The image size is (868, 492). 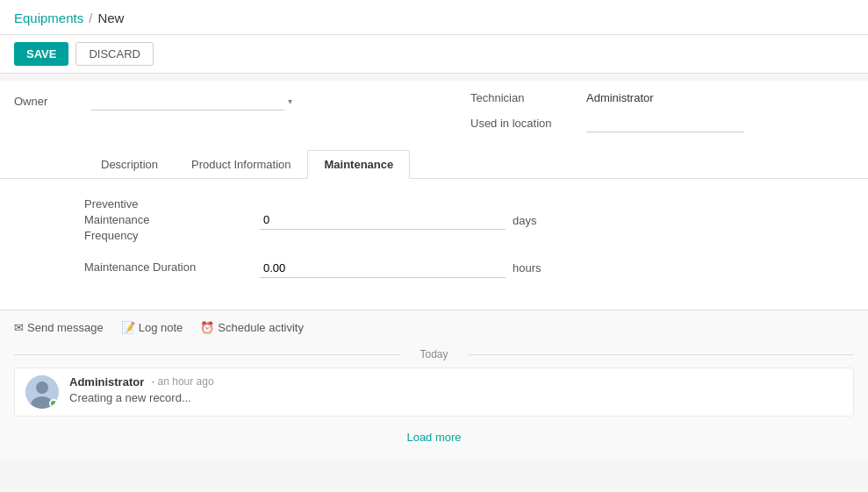 I want to click on owner-dropdown-icon: ▾, so click(x=290, y=102).